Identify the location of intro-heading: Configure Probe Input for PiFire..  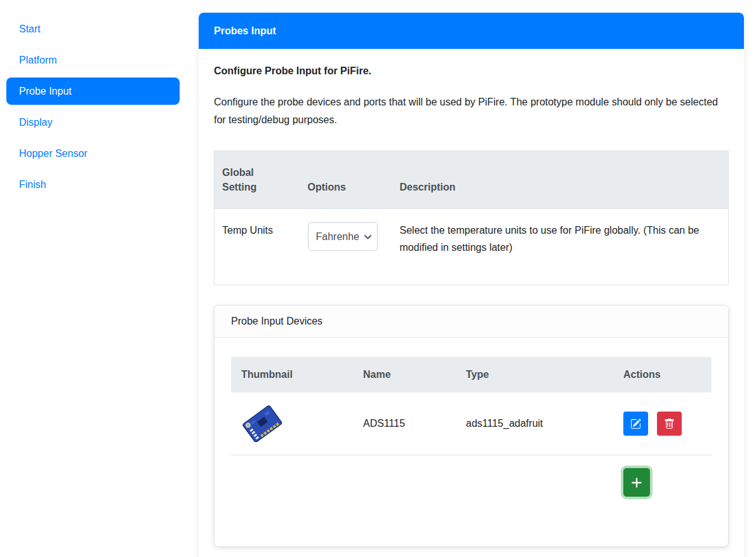
(471, 71).